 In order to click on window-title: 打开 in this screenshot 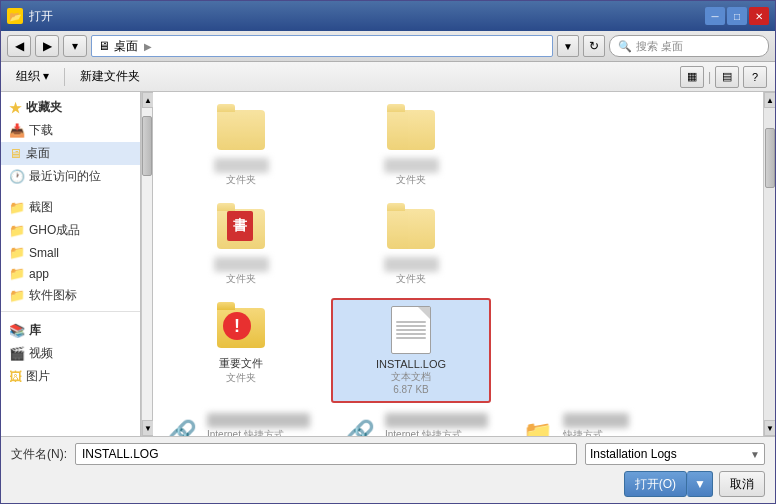, I will do `click(41, 16)`.